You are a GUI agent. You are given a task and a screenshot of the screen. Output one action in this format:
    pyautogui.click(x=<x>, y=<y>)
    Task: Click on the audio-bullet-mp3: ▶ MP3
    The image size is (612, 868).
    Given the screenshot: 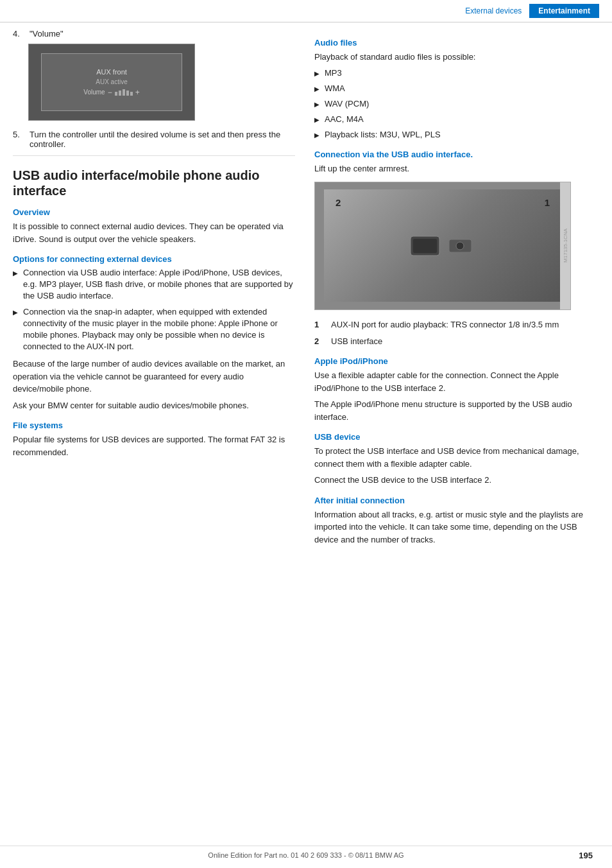 What is the action you would take?
    pyautogui.click(x=457, y=73)
    